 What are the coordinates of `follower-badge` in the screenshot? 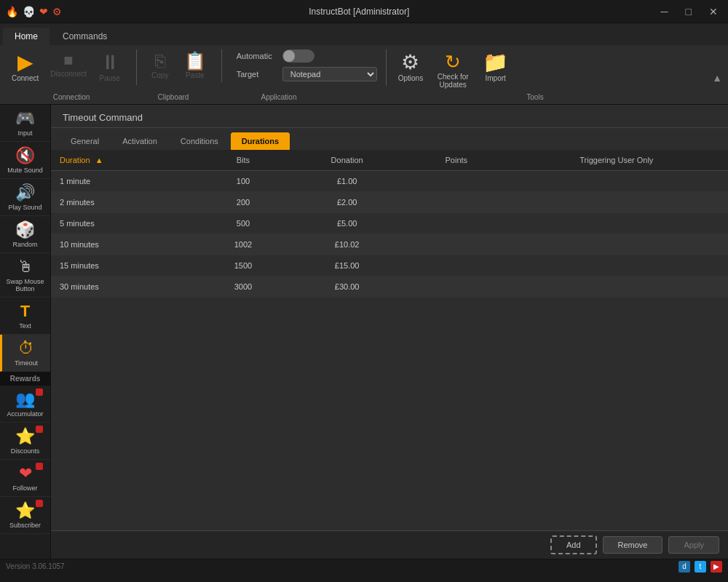 It's located at (39, 466).